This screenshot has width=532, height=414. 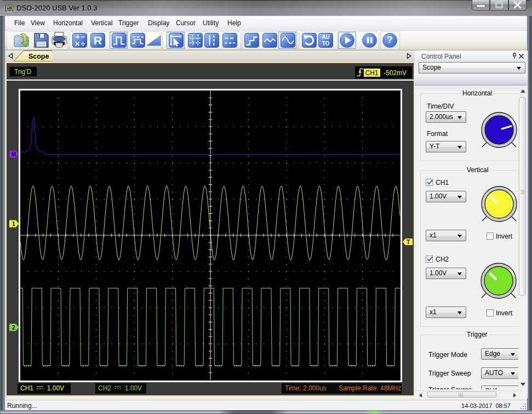 What do you see at coordinates (372, 73) in the screenshot?
I see `svg-text: CH1` at bounding box center [372, 73].